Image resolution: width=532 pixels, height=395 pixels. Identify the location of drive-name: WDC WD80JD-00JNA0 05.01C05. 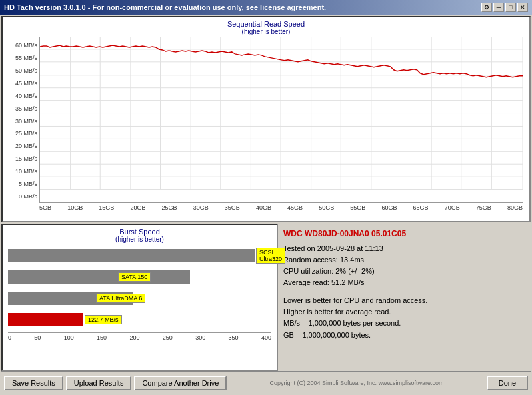
(405, 234).